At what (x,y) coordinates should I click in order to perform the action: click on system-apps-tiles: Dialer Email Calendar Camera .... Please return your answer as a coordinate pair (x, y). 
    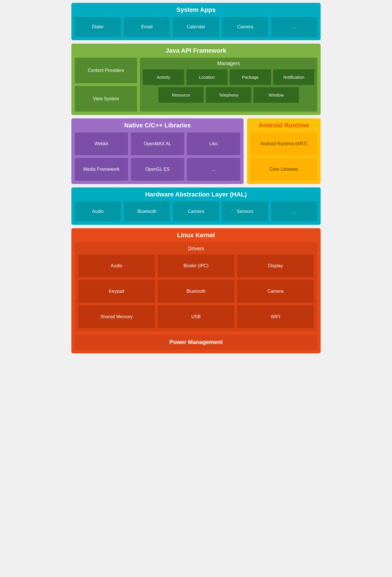
    Looking at the image, I should click on (196, 27).